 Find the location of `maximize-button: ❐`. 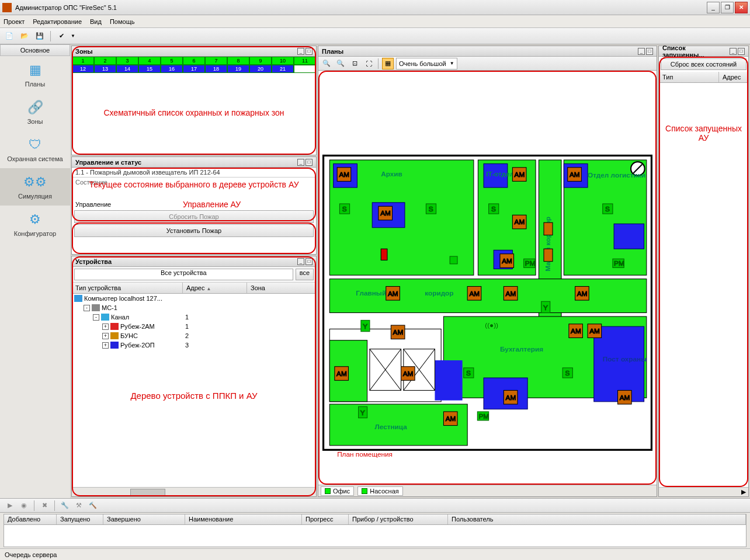

maximize-button: ❐ is located at coordinates (727, 8).